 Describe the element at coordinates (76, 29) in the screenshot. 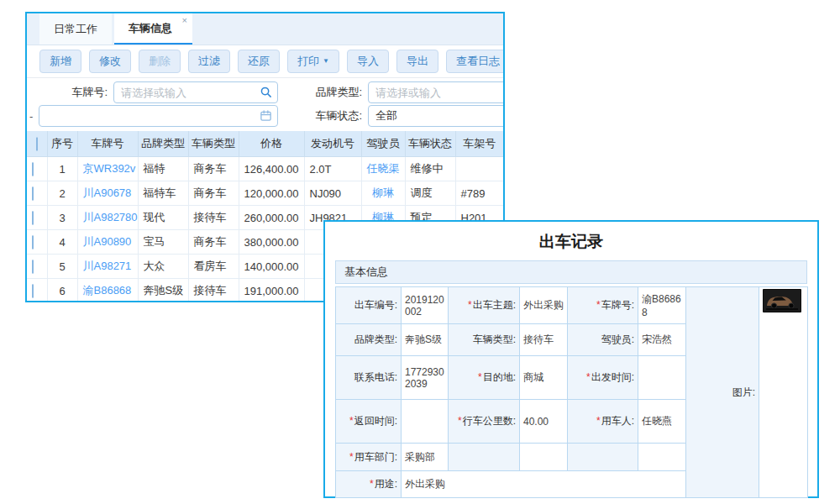

I see `tab-daily-work: 日常工作` at that location.